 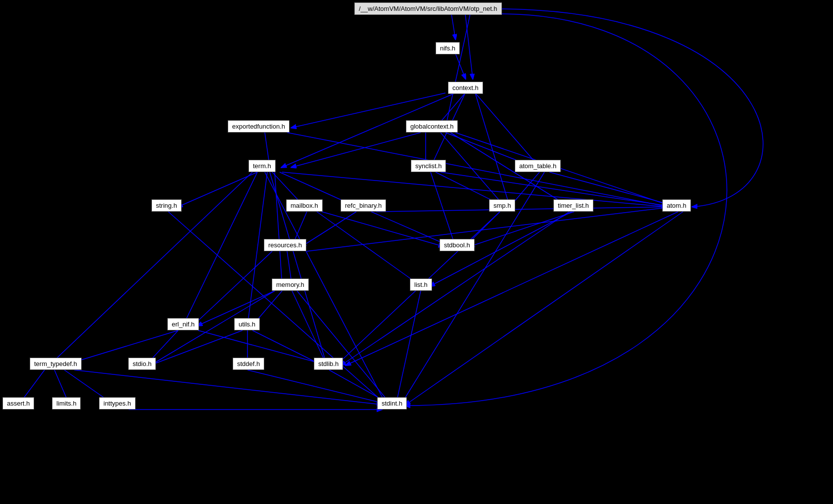 What do you see at coordinates (117, 404) in the screenshot?
I see `node-inttypes: inttypes.h` at bounding box center [117, 404].